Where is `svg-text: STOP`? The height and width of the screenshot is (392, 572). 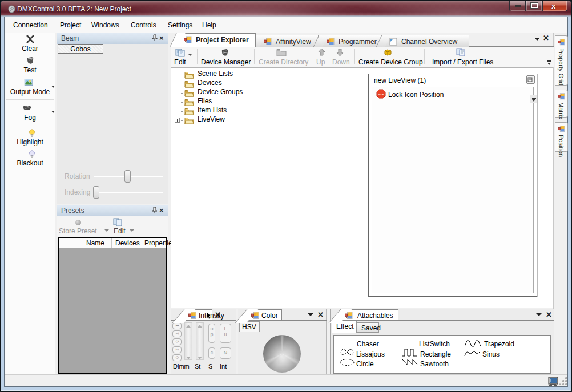
svg-text: STOP is located at coordinates (381, 95).